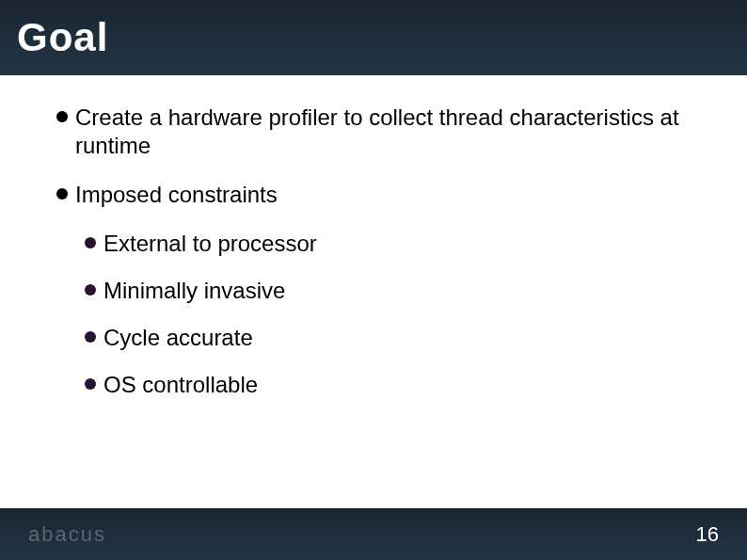 This screenshot has height=560, width=747. What do you see at coordinates (374, 244) in the screenshot?
I see `bullet-item-sub: External to processor` at bounding box center [374, 244].